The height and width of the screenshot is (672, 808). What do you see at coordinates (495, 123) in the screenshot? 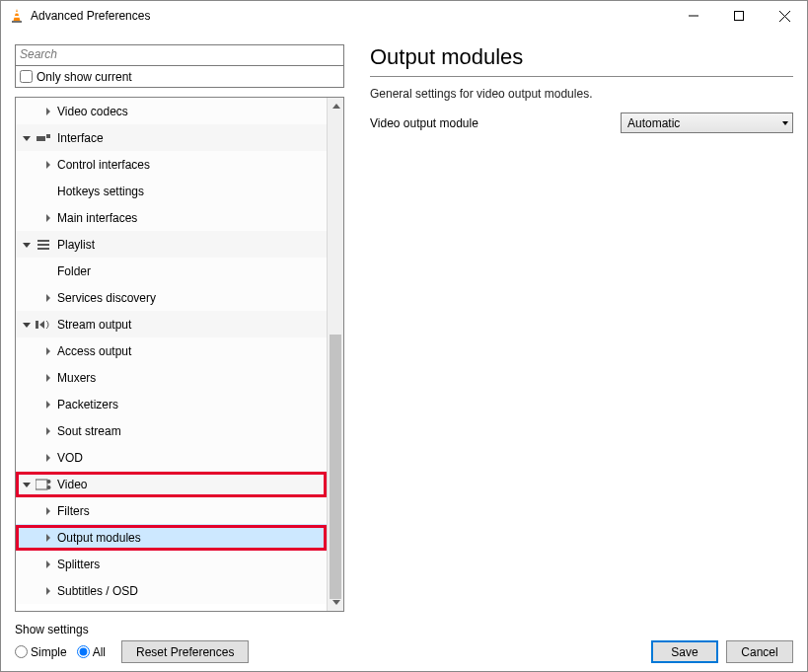
I see `setting-label: Video output module` at bounding box center [495, 123].